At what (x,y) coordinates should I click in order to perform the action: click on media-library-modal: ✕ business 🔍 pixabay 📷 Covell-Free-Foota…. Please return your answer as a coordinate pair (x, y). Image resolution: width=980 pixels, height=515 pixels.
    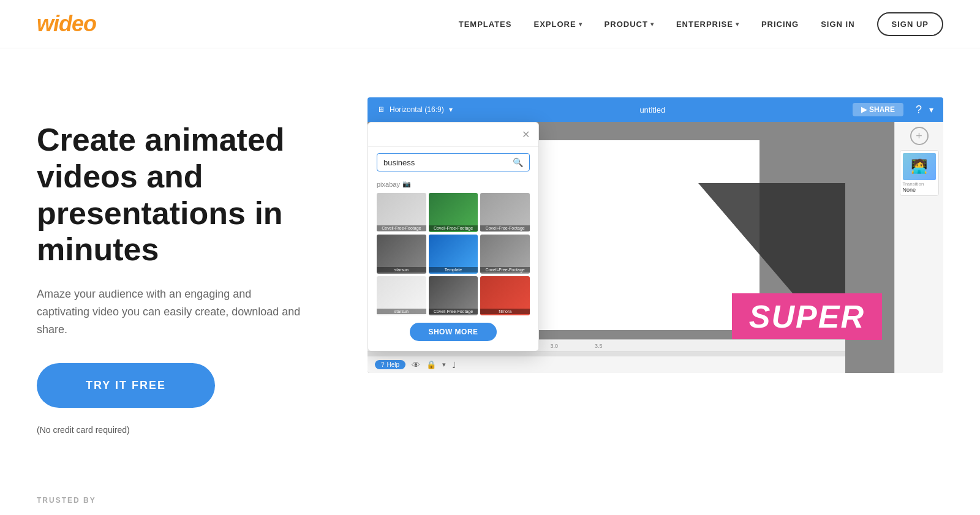
    Looking at the image, I should click on (453, 236).